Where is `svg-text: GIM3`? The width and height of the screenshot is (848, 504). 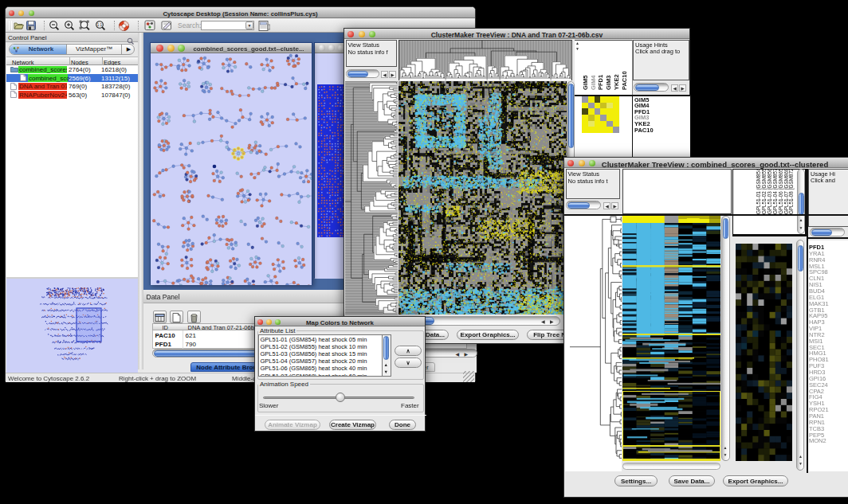
svg-text: GIM3 is located at coordinates (609, 82).